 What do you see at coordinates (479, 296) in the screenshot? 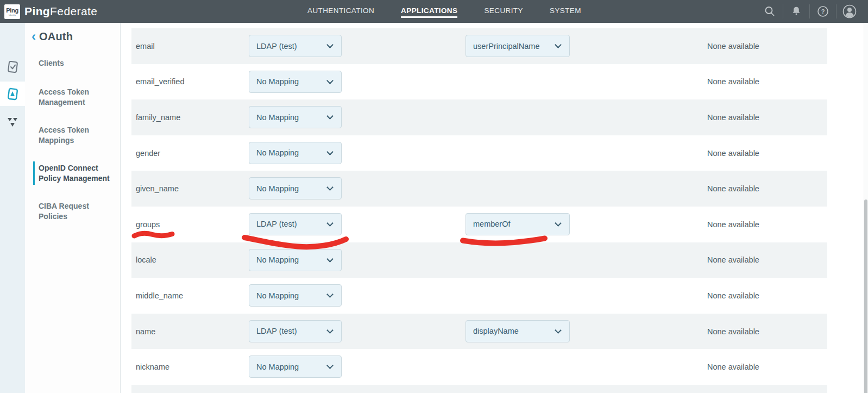
I see `attribute-row: middle_name No Mapping None available` at bounding box center [479, 296].